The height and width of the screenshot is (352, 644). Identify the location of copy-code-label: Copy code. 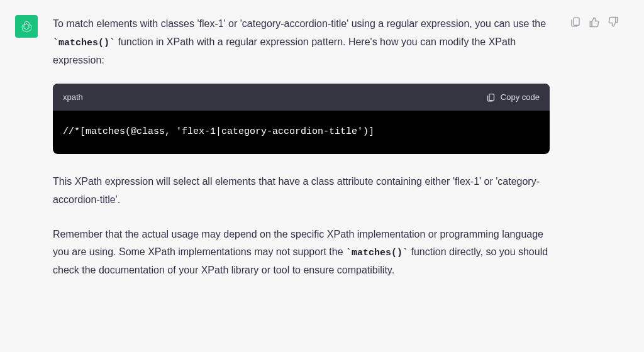
(520, 97).